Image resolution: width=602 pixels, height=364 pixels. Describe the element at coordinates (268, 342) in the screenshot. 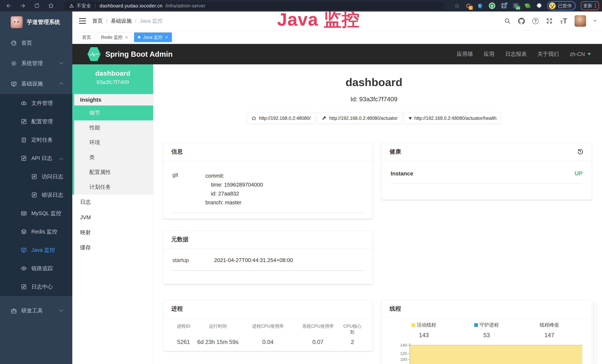

I see `process-cpu-value: 0.04` at that location.